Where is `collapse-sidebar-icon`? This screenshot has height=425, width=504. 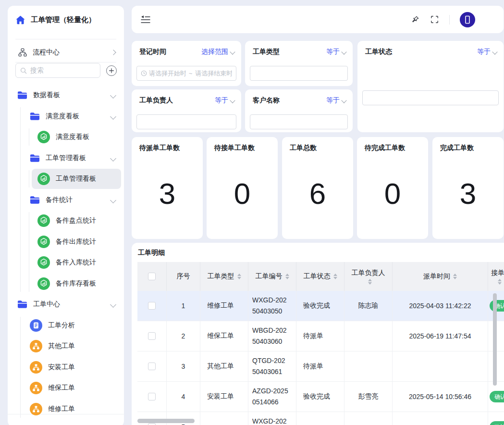
collapse-sidebar-icon is located at coordinates (146, 20).